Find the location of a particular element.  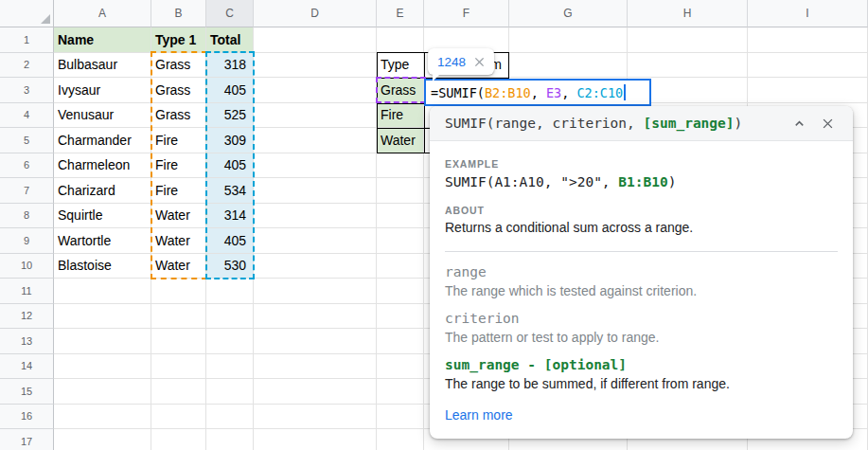

cell-D9 is located at coordinates (315, 241).